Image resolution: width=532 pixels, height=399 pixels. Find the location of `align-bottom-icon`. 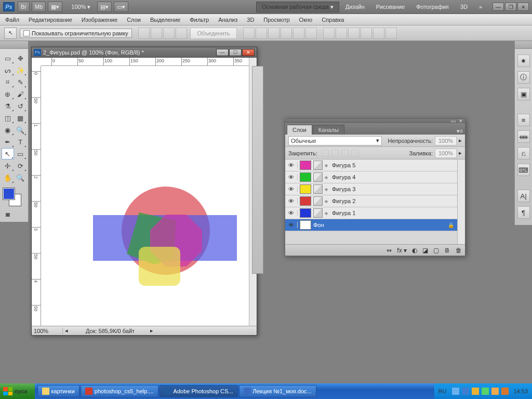

align-bottom-icon is located at coordinates (311, 33).